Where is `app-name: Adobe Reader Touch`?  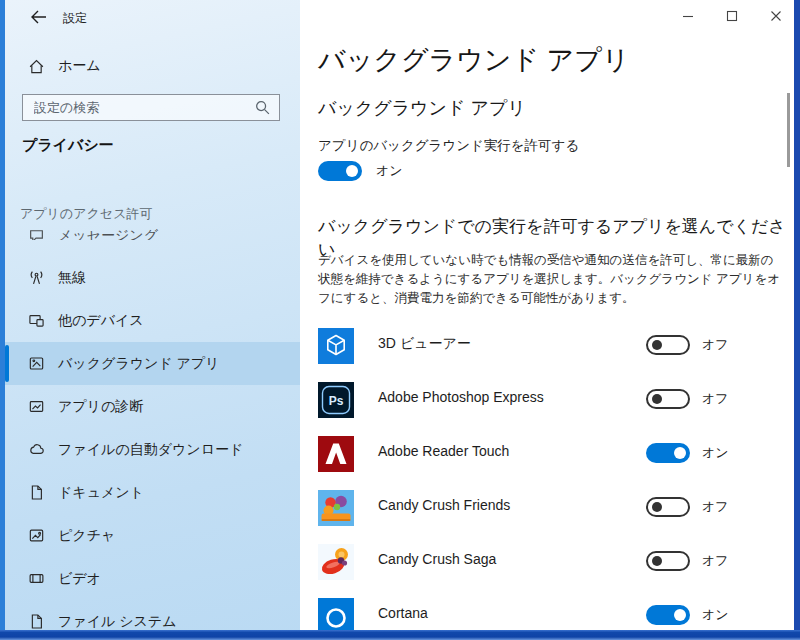 app-name: Adobe Reader Touch is located at coordinates (500, 448).